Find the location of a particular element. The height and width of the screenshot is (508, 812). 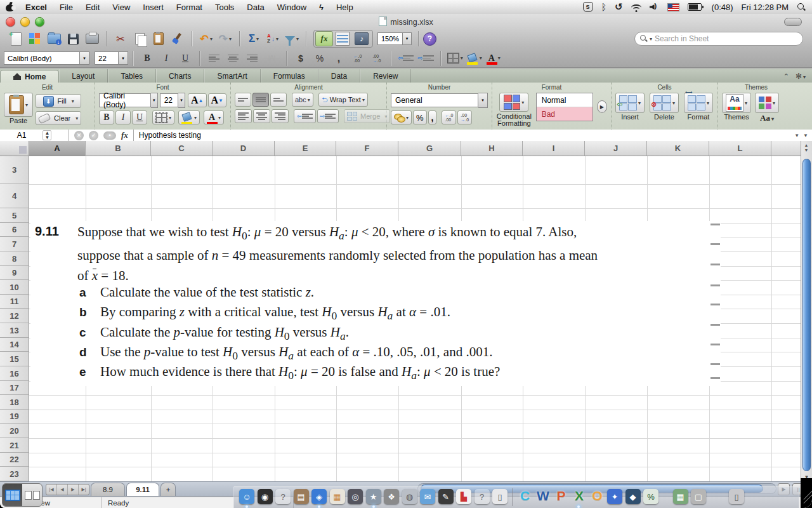

vertical-scroll-thumb is located at coordinates (807, 315).